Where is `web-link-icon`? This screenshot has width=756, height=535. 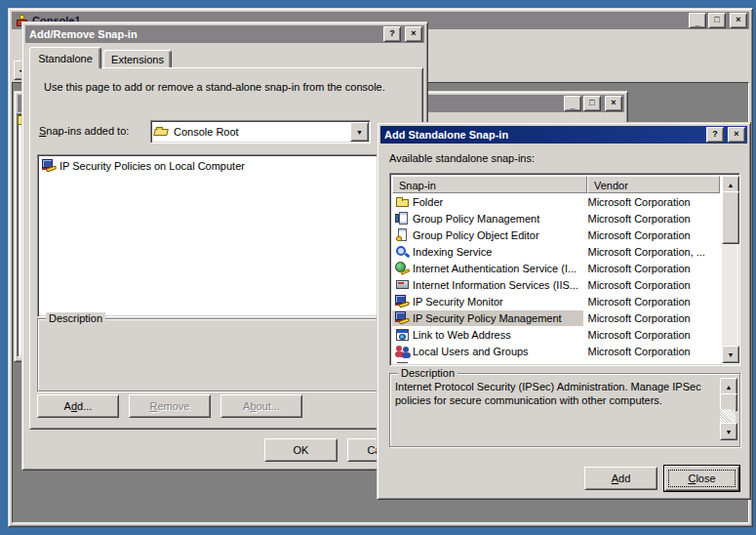 web-link-icon is located at coordinates (403, 335).